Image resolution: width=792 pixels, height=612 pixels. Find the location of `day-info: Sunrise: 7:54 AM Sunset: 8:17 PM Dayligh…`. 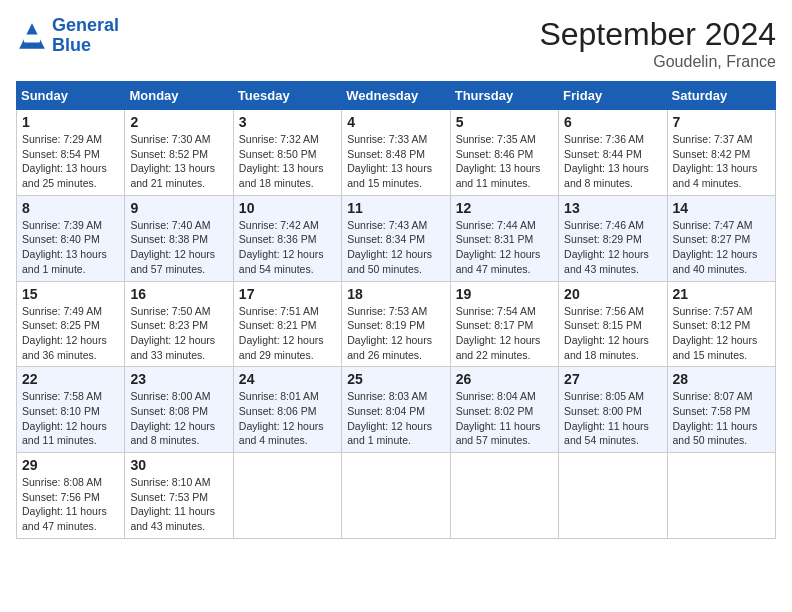

day-info: Sunrise: 7:54 AM Sunset: 8:17 PM Dayligh… is located at coordinates (504, 334).